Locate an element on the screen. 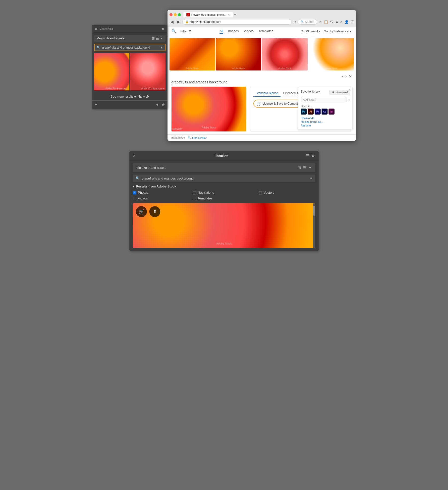  popup-close-button: ✕ is located at coordinates (350, 90).